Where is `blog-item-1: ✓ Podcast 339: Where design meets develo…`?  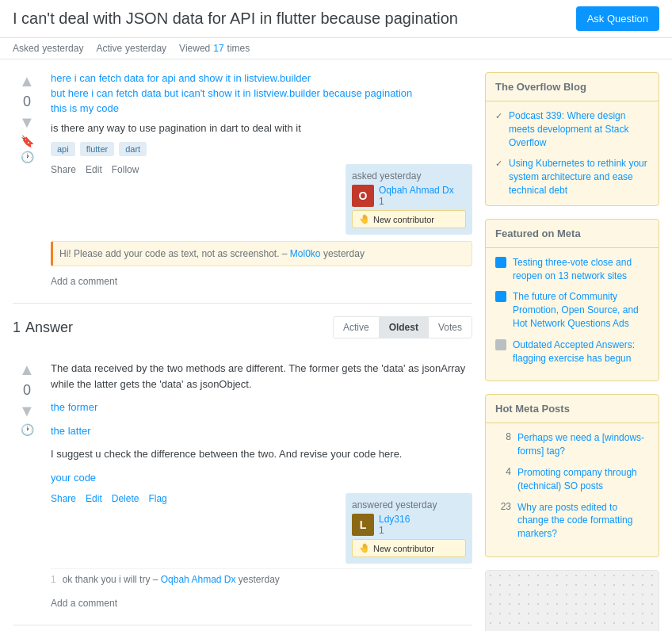 blog-item-1: ✓ Podcast 339: Where design meets develo… is located at coordinates (572, 129).